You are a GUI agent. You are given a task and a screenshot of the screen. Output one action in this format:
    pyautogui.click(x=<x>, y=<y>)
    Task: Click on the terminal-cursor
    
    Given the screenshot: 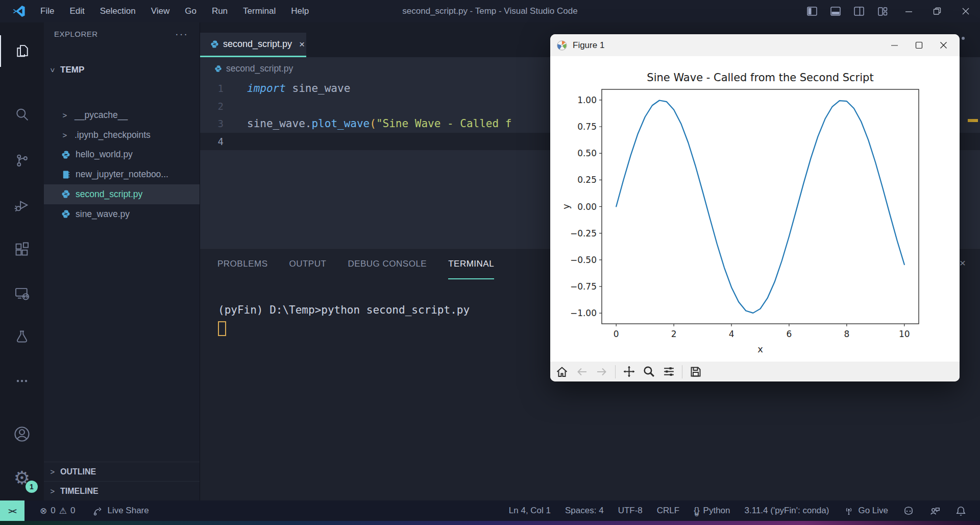 What is the action you would take?
    pyautogui.click(x=222, y=329)
    